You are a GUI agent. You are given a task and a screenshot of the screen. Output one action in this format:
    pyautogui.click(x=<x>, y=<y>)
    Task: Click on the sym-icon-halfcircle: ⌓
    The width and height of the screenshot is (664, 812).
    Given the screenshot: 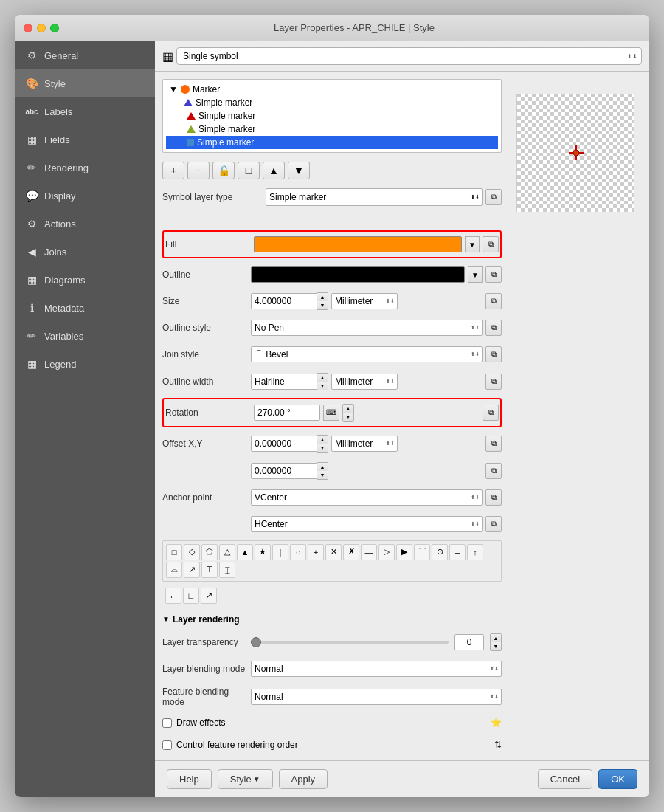 What is the action you would take?
    pyautogui.click(x=174, y=570)
    